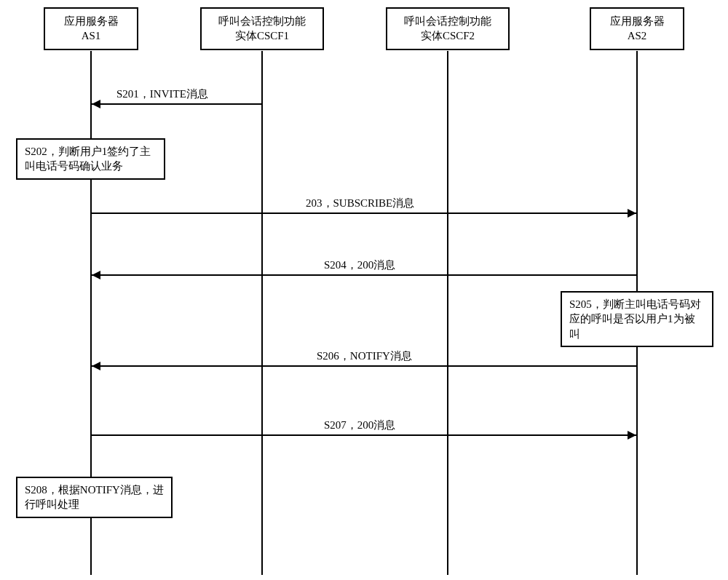 The height and width of the screenshot is (580, 728). What do you see at coordinates (262, 36) in the screenshot?
I see `participant-cscf1-line2: 实体CSCF1` at bounding box center [262, 36].